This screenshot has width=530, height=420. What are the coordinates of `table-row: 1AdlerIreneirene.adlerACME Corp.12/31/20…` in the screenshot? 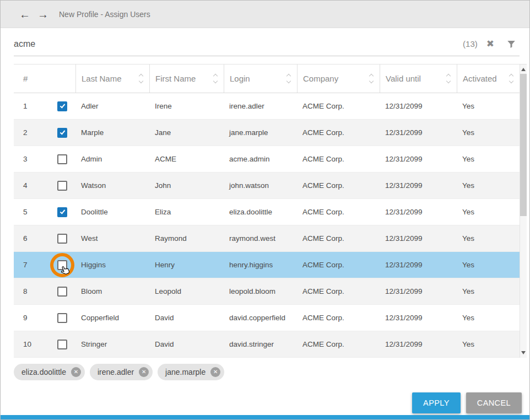 It's located at (267, 106).